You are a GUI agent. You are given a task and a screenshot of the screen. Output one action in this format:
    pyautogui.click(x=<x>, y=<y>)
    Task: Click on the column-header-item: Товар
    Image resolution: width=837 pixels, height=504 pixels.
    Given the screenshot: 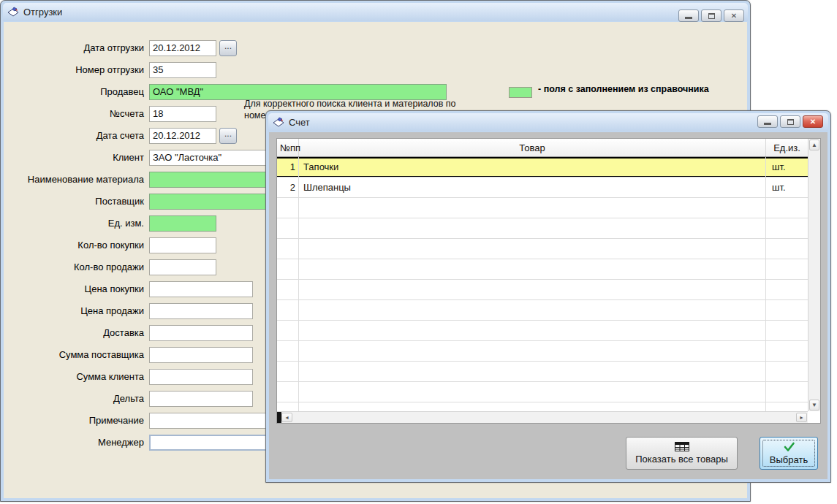 What is the action you would take?
    pyautogui.click(x=532, y=148)
    